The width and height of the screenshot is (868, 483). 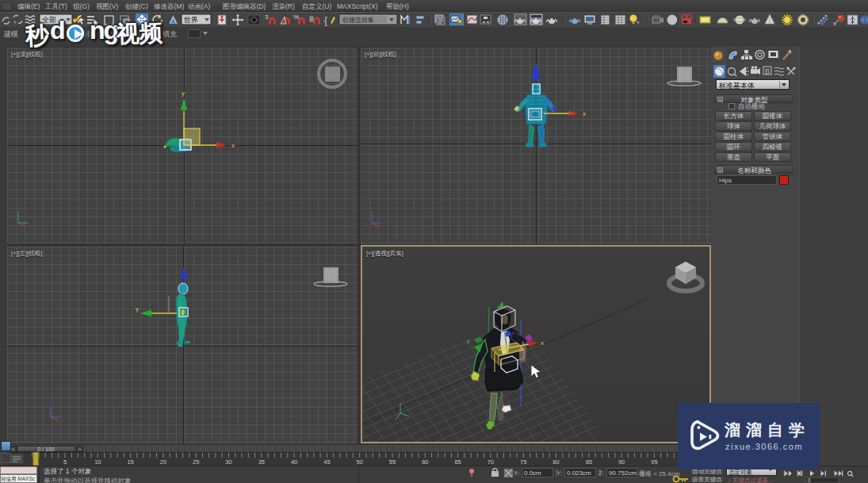 What do you see at coordinates (523, 462) in the screenshot?
I see `svg-text: 75` at bounding box center [523, 462].